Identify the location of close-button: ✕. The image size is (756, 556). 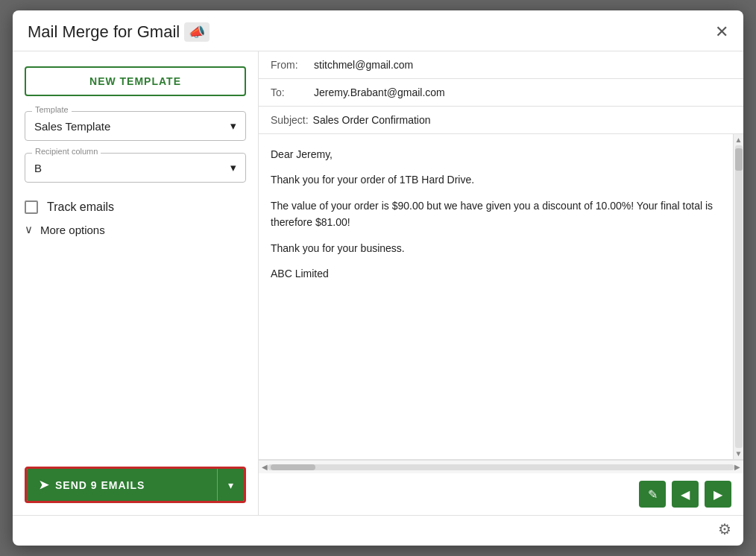
(722, 32).